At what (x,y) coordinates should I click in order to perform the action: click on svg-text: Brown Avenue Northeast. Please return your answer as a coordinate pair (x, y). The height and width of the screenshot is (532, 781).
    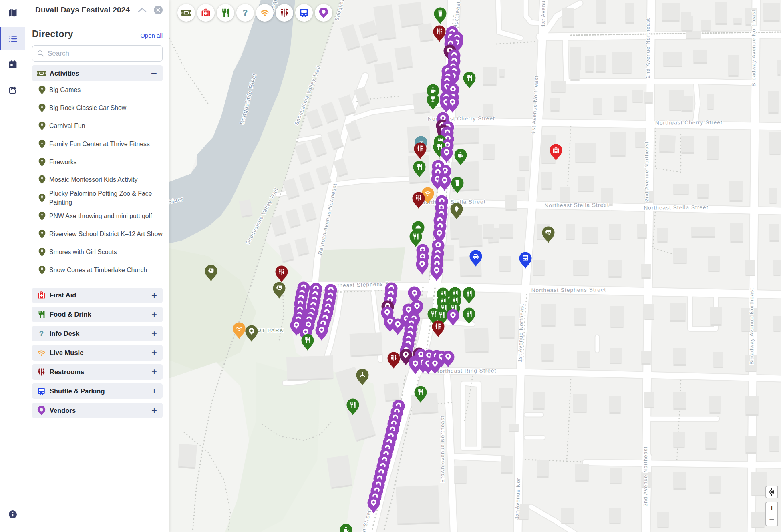
    Looking at the image, I should click on (442, 449).